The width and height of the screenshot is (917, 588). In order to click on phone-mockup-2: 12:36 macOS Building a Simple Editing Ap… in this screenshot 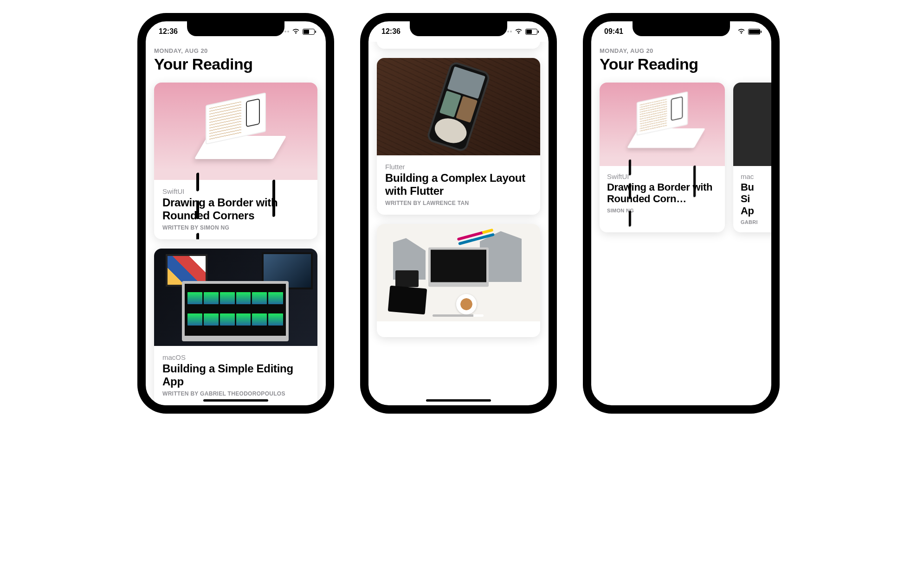, I will do `click(458, 213)`.